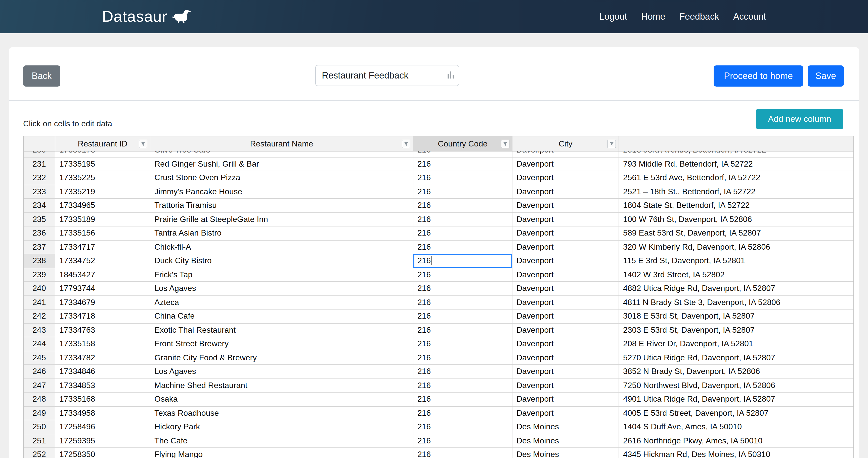 The image size is (868, 458). I want to click on cell-name: Azteca, so click(282, 303).